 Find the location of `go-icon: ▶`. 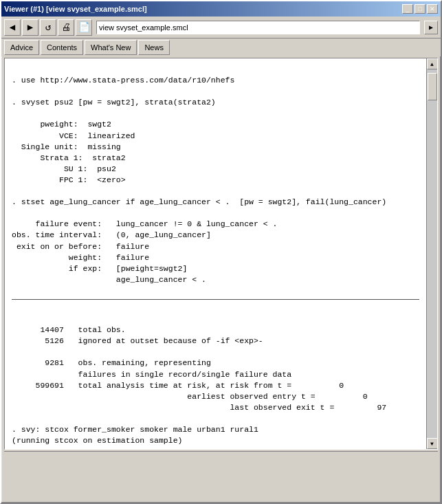

go-icon: ▶ is located at coordinates (431, 28).